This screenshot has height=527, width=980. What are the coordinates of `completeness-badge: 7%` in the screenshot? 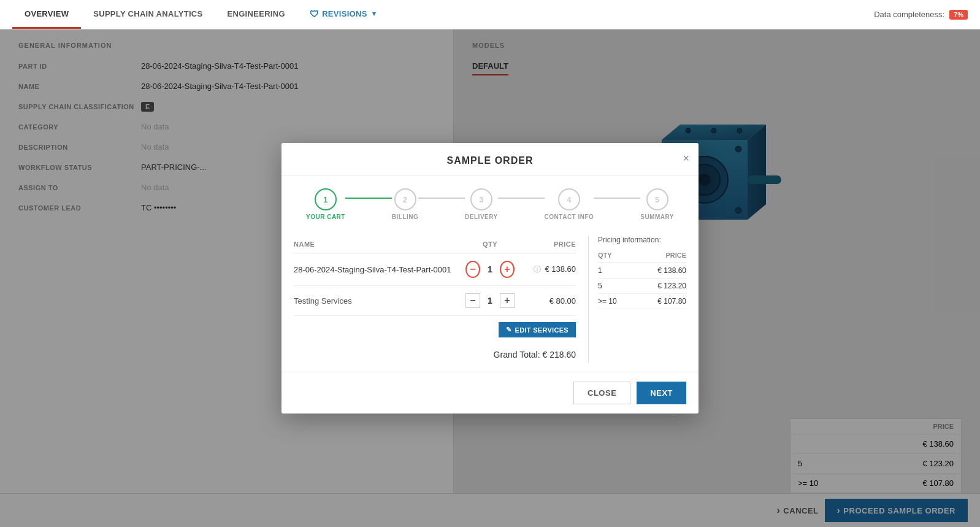 It's located at (959, 15).